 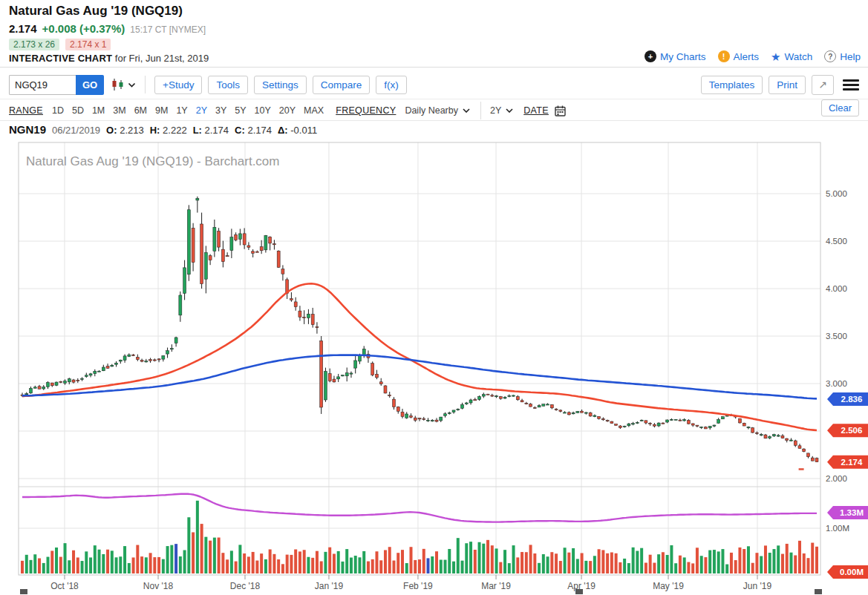 I want to click on svg-text: 2.000, so click(x=836, y=479).